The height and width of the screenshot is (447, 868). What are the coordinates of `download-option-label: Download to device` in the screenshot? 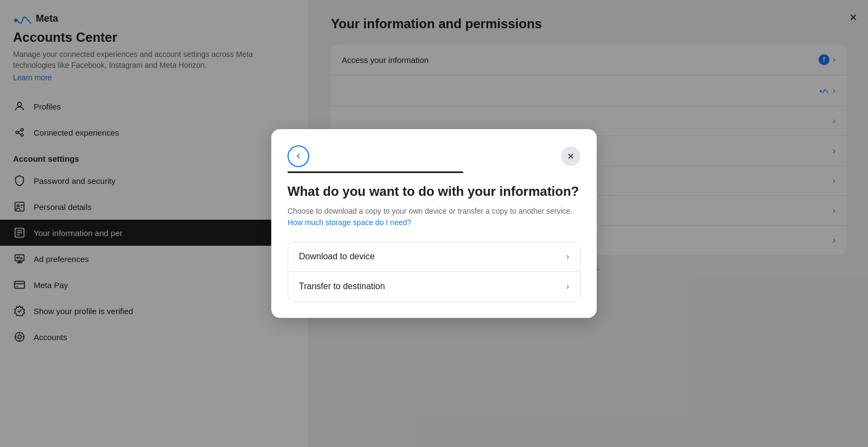 It's located at (337, 257).